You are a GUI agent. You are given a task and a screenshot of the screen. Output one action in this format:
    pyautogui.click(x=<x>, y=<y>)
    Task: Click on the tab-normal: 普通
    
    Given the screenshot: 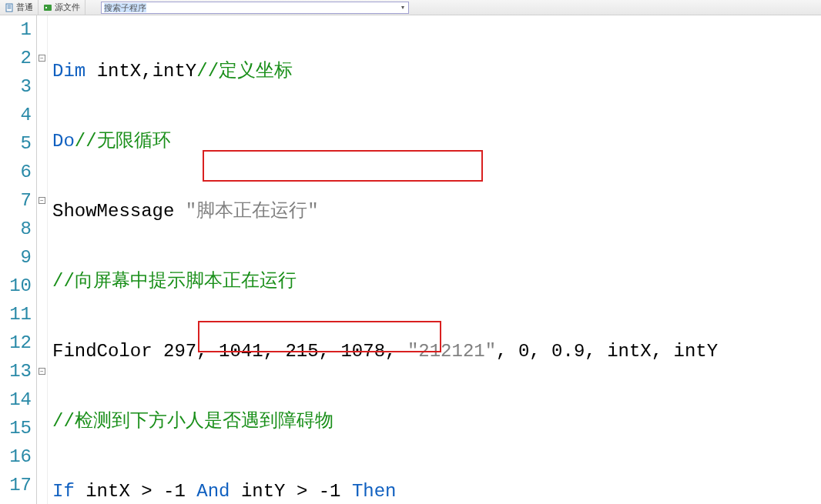 What is the action you would take?
    pyautogui.click(x=19, y=8)
    